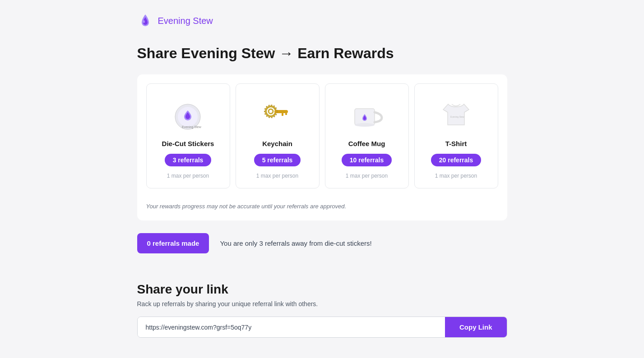  Describe the element at coordinates (456, 136) in the screenshot. I see `reward-card-tshirt: Evening Stew T-Shirt 20 referrals 1 max …` at that location.